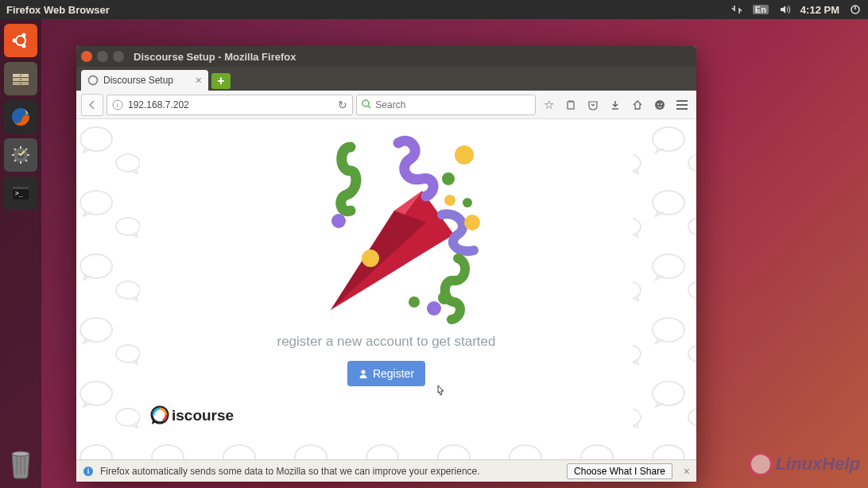 This screenshot has width=868, height=488. Describe the element at coordinates (593, 105) in the screenshot. I see `pocket-icon` at that location.